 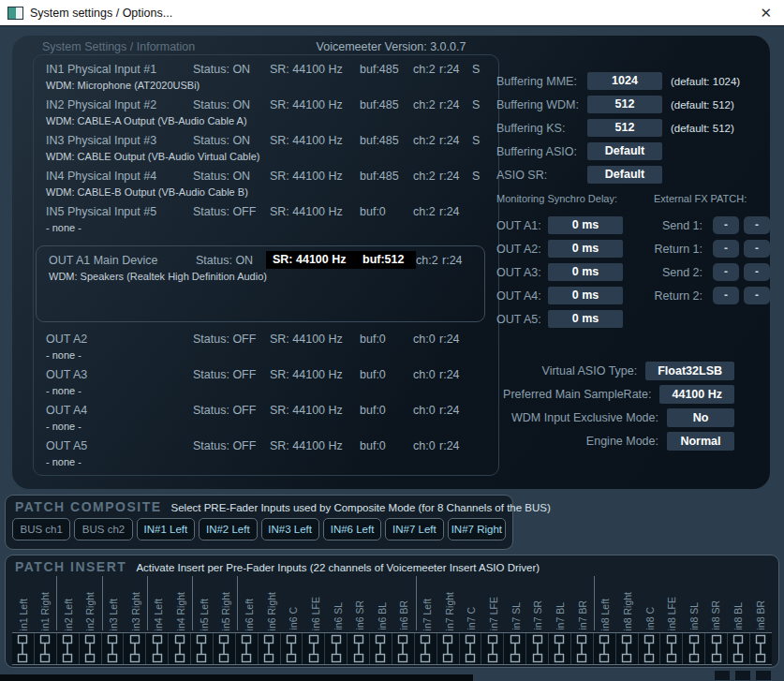 What do you see at coordinates (272, 611) in the screenshot?
I see `insert-channel-label: in6 Right` at bounding box center [272, 611].